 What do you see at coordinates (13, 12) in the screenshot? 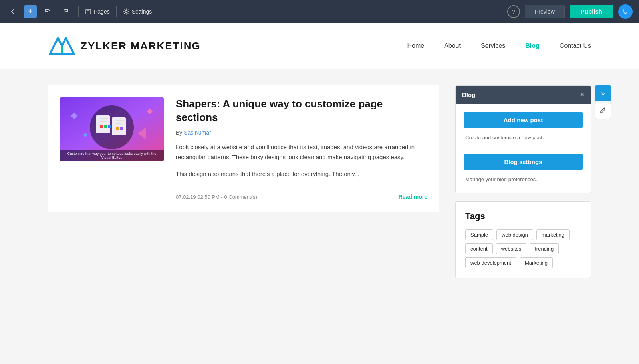
I see `back-button` at bounding box center [13, 12].